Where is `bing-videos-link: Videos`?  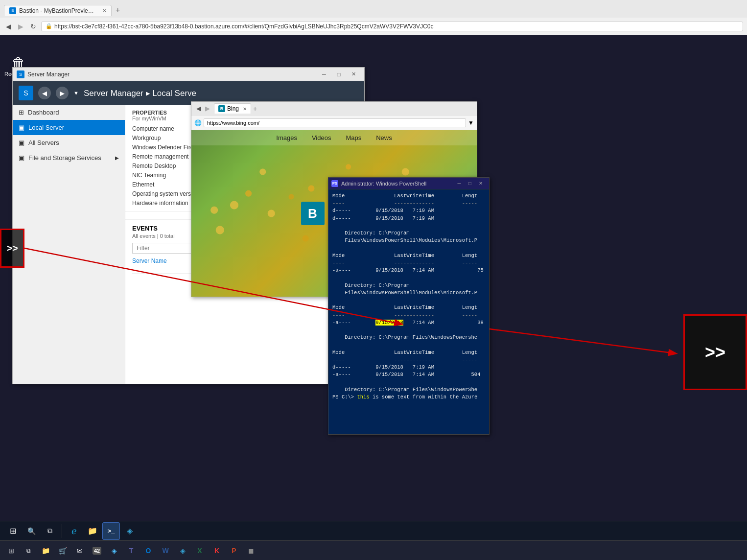
bing-videos-link: Videos is located at coordinates (322, 138).